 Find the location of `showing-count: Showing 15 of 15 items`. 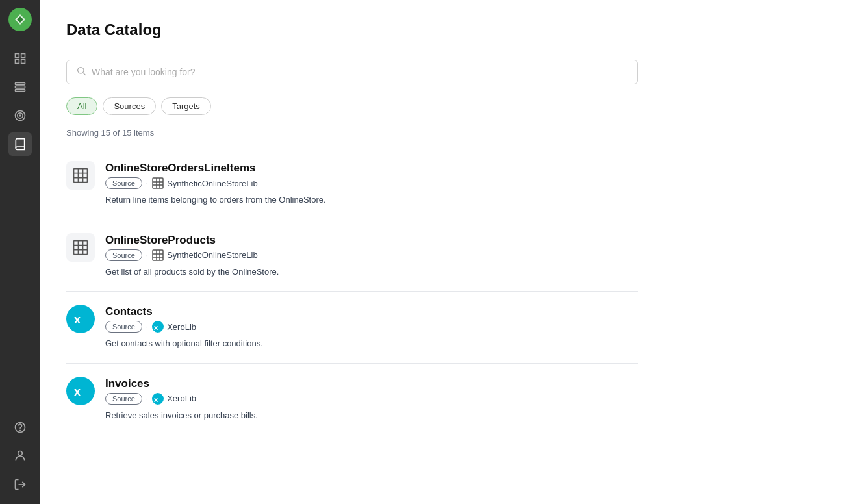

showing-count: Showing 15 of 15 items is located at coordinates (451, 132).